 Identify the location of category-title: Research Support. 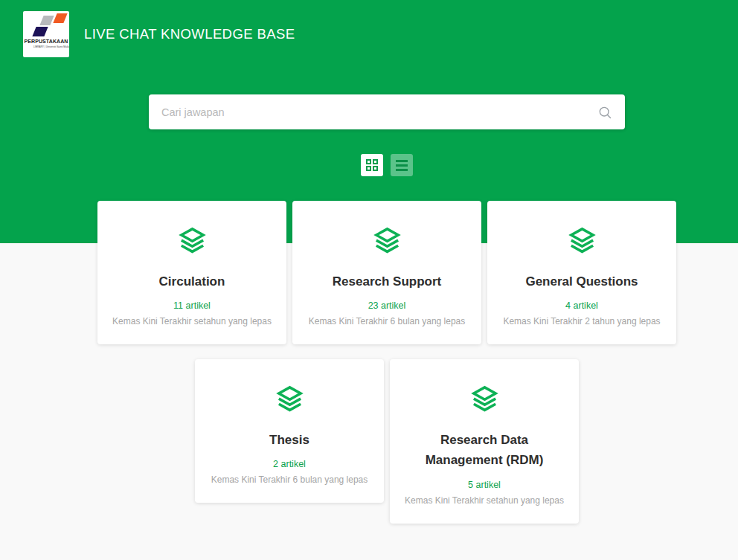
(387, 281).